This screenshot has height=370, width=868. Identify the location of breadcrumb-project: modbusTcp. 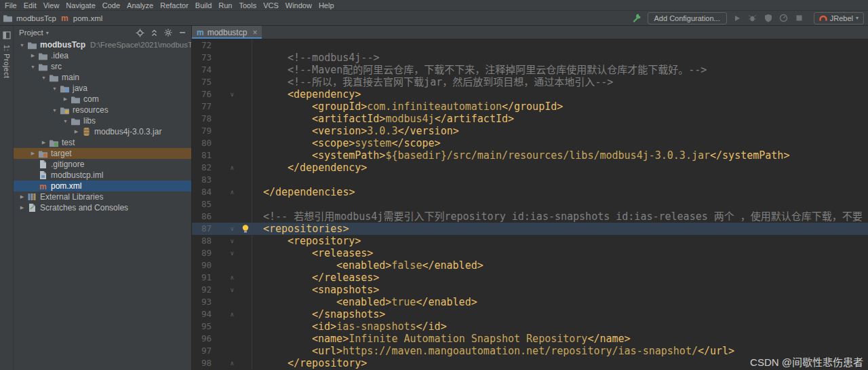
(37, 18).